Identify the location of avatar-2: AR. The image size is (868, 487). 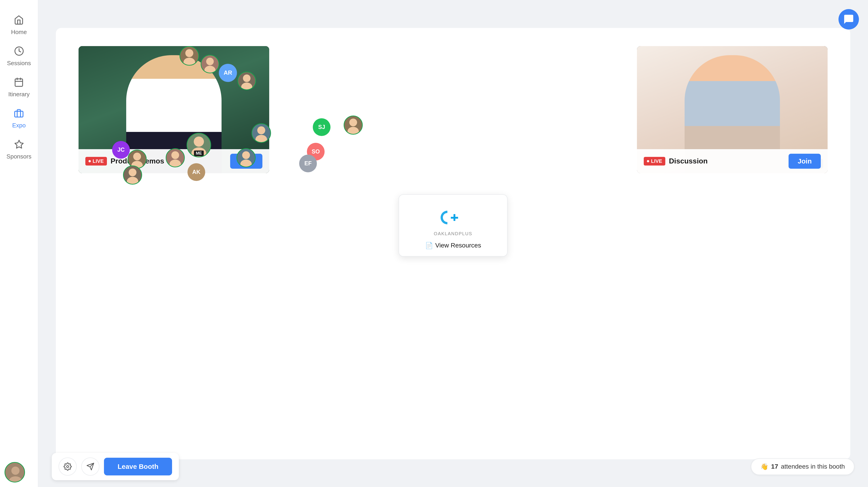
(228, 73).